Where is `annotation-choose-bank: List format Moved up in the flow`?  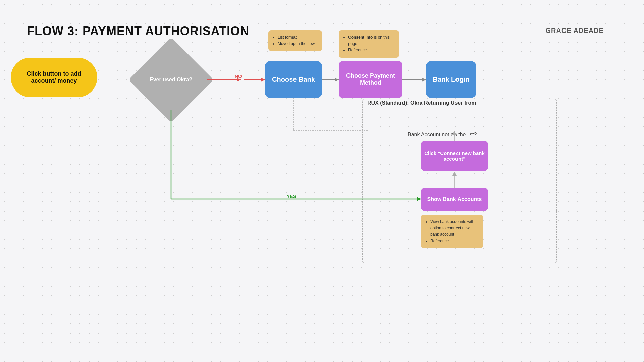
annotation-choose-bank: List format Moved up in the flow is located at coordinates (295, 41).